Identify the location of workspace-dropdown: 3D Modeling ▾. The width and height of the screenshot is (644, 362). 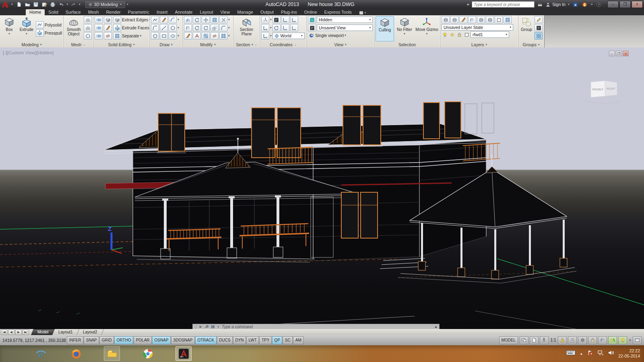
(105, 5).